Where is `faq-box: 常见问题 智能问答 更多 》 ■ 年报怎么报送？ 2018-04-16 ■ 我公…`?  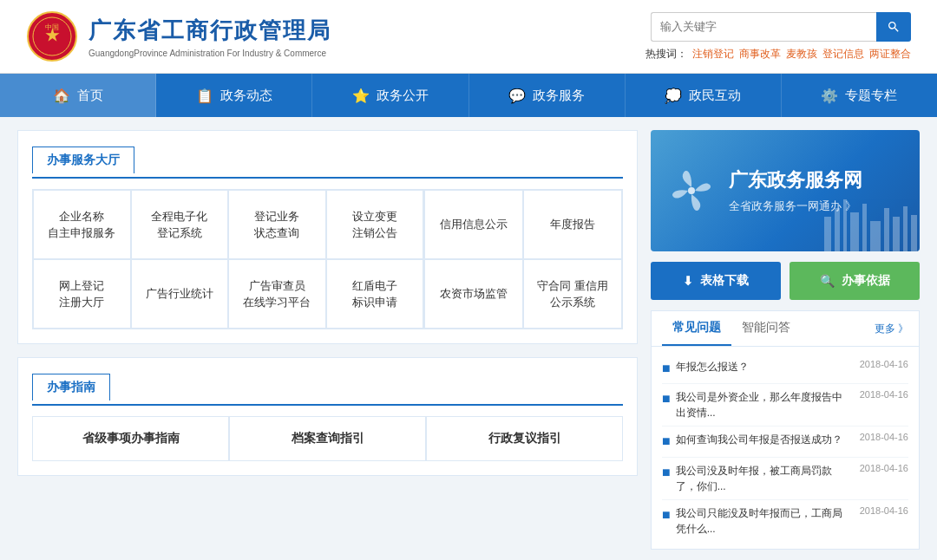 faq-box: 常见问题 智能问答 更多 》 ■ 年报怎么报送？ 2018-04-16 ■ 我公… is located at coordinates (785, 430).